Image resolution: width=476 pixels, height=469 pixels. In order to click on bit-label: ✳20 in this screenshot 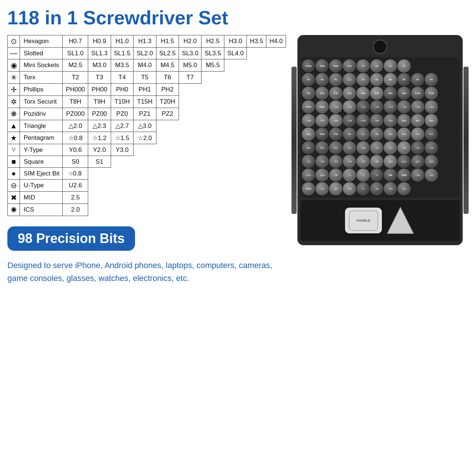, I will do `click(349, 93)`.